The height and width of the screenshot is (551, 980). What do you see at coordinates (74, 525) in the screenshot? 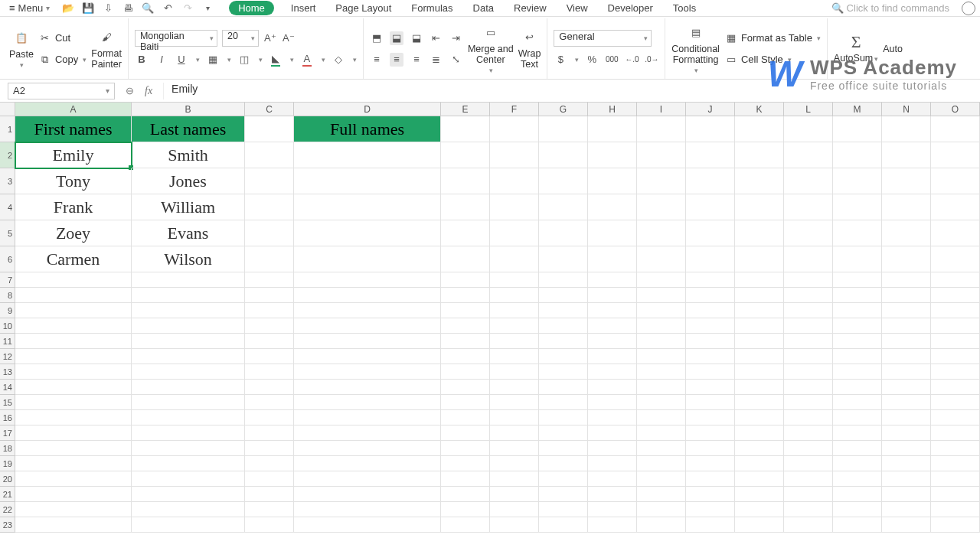
I see `cell-A23` at bounding box center [74, 525].